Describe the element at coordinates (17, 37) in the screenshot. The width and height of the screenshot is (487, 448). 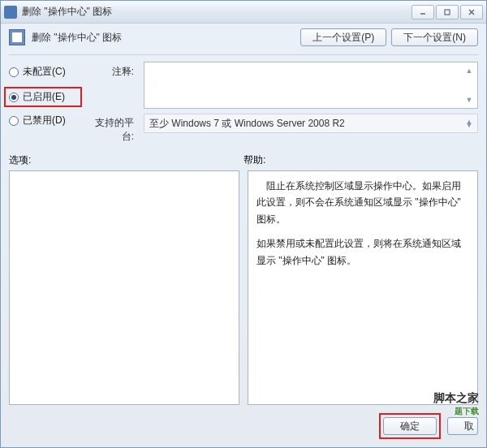
I see `policy-icon` at that location.